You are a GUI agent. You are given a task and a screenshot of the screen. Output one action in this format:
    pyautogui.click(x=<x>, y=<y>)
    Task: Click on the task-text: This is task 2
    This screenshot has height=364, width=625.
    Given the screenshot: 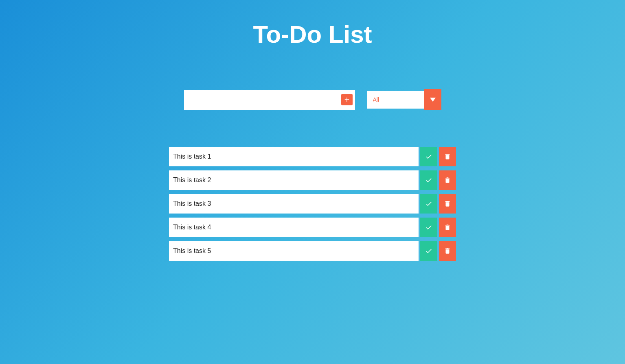 What is the action you would take?
    pyautogui.click(x=294, y=180)
    